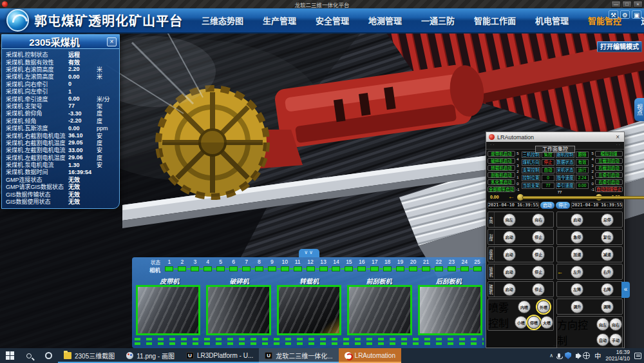 The image size is (644, 363). I want to click on telemetry-value: 0, so click(82, 84).